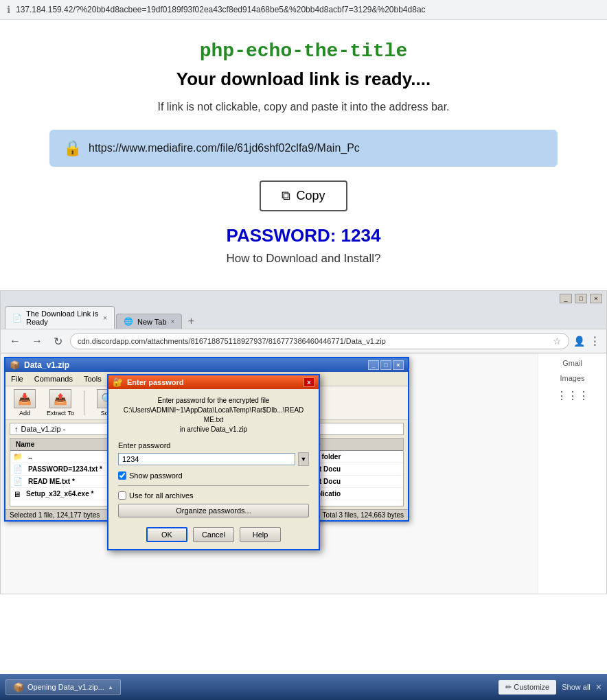 This screenshot has height=700, width=607. What do you see at coordinates (596, 299) in the screenshot?
I see `close-button: ×` at bounding box center [596, 299].